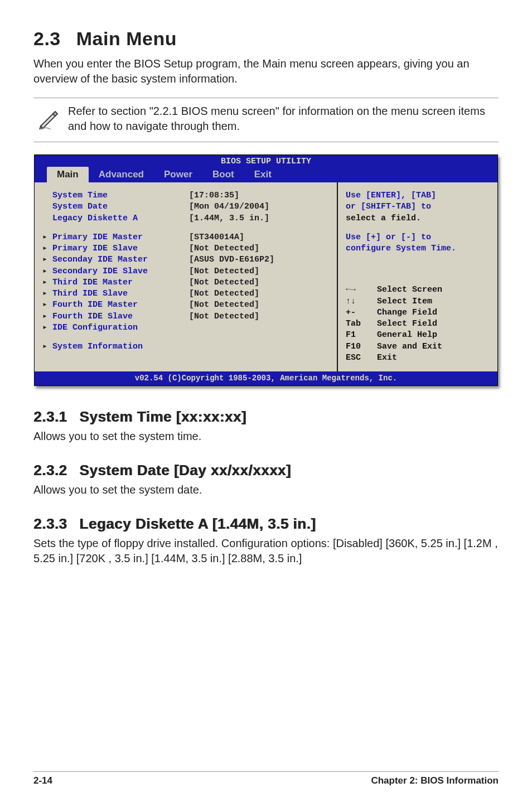 The image size is (532, 802). I want to click on key: F1, so click(361, 335).